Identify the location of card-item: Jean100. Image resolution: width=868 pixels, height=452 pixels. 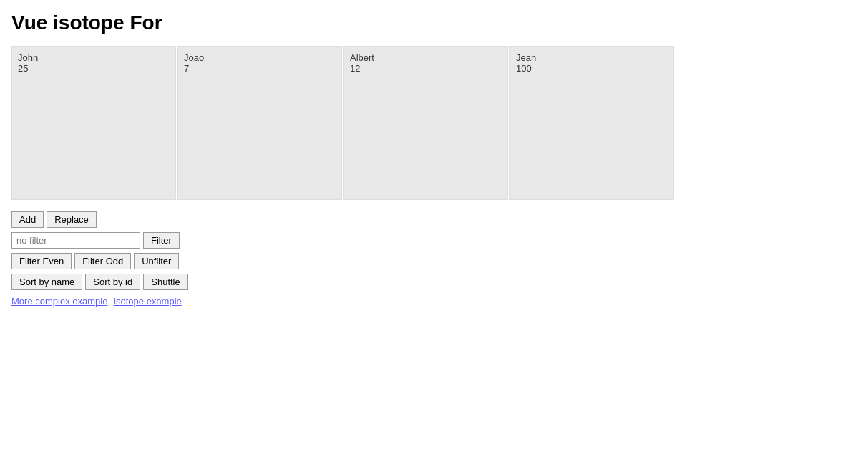
(592, 123).